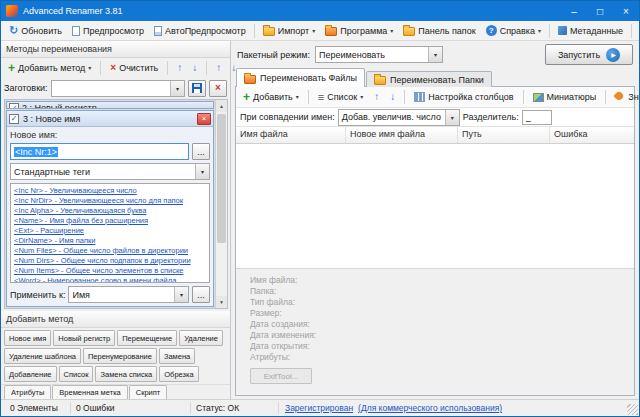 This screenshot has width=640, height=417. What do you see at coordinates (218, 88) in the screenshot?
I see `delete-preset-button` at bounding box center [218, 88].